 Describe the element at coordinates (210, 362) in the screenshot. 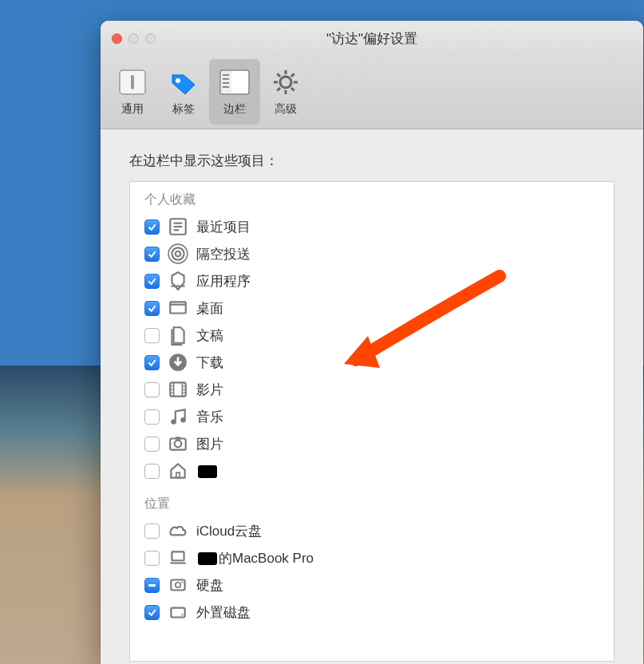

I see `item-label: 下载` at that location.